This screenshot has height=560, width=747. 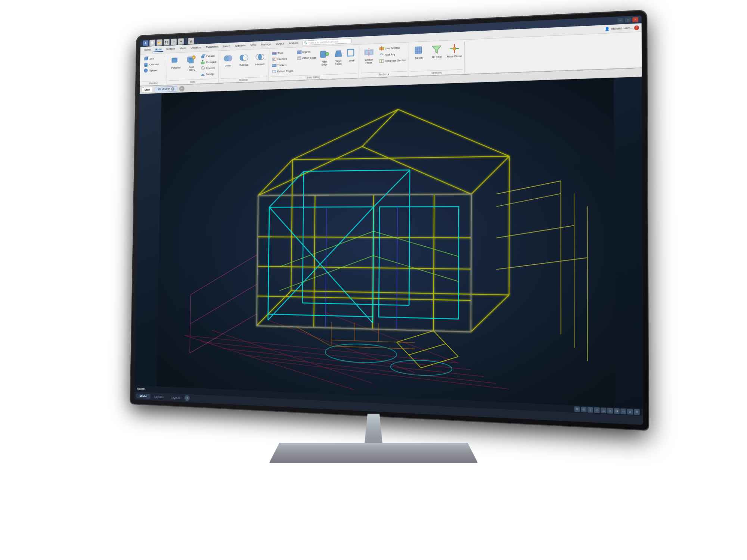 I want to click on tab-manage: Manage, so click(x=266, y=45).